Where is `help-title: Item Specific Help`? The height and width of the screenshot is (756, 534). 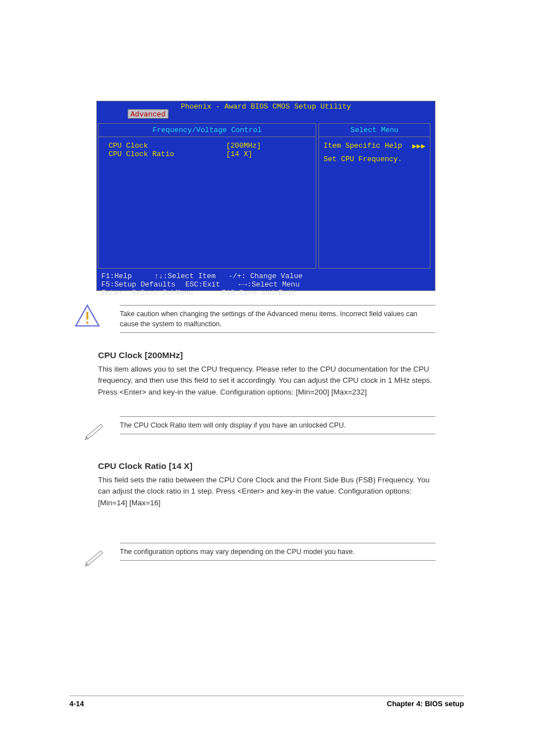
help-title: Item Specific Help is located at coordinates (363, 146).